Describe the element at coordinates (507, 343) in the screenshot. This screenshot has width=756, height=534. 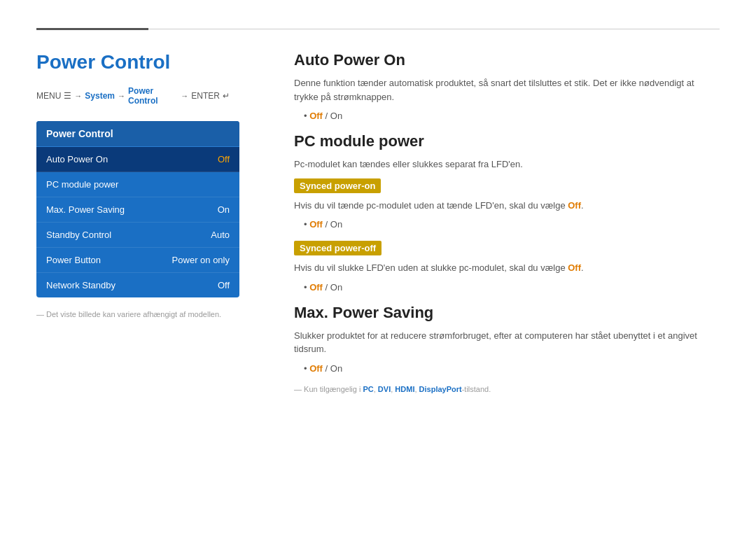
I see `max-power-saving-desc: Slukker produktet for at reducere strømf…` at that location.